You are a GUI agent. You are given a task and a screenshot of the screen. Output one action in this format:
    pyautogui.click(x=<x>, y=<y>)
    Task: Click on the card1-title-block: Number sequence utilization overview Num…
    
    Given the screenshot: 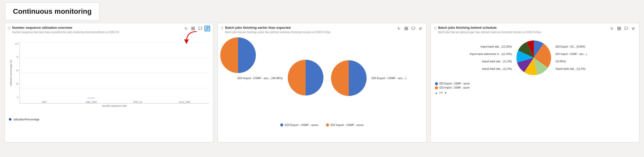 What is the action you would take?
    pyautogui.click(x=97, y=30)
    